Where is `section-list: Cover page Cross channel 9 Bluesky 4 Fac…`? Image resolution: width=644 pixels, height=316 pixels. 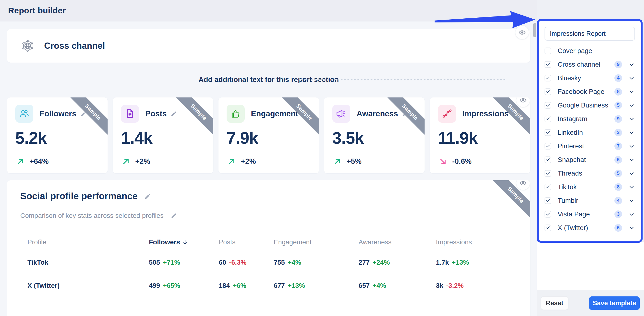 section-list: Cover page Cross channel 9 Bluesky 4 Fac… is located at coordinates (590, 139).